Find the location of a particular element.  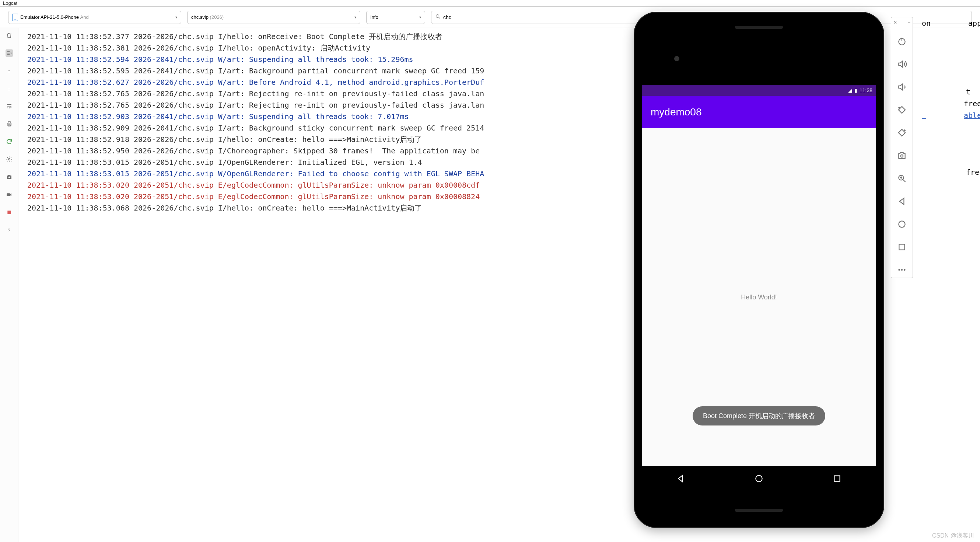

overview-icon is located at coordinates (902, 247).